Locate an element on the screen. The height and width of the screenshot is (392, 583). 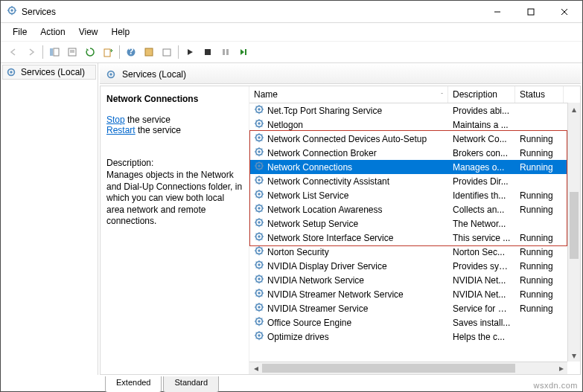
column-name: Nameˆ is located at coordinates (348, 94).